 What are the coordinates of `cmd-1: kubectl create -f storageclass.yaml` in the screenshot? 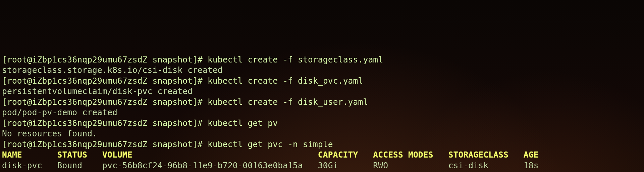 It's located at (295, 60).